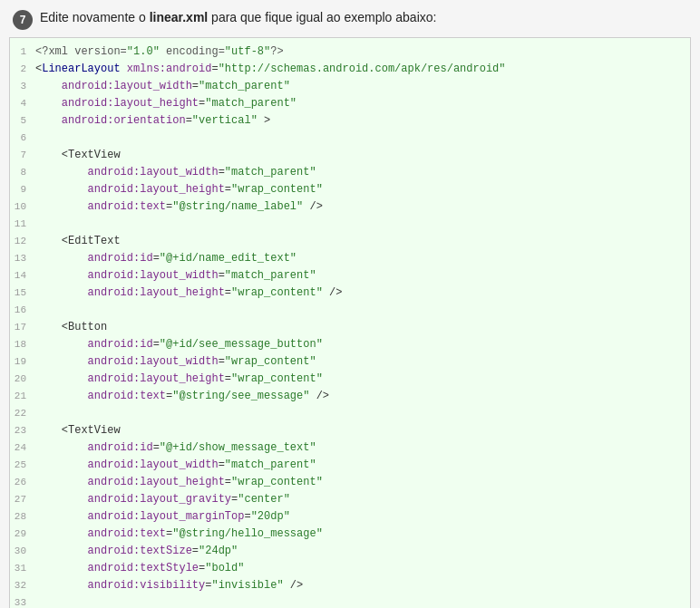  Describe the element at coordinates (23, 20) in the screenshot. I see `step7-badge: 7` at that location.